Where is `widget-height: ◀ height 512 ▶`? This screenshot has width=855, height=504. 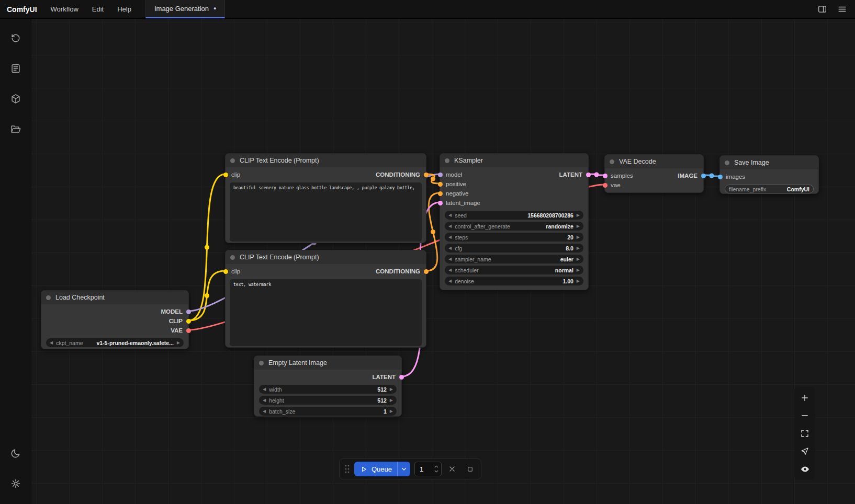
widget-height: ◀ height 512 ▶ is located at coordinates (328, 400).